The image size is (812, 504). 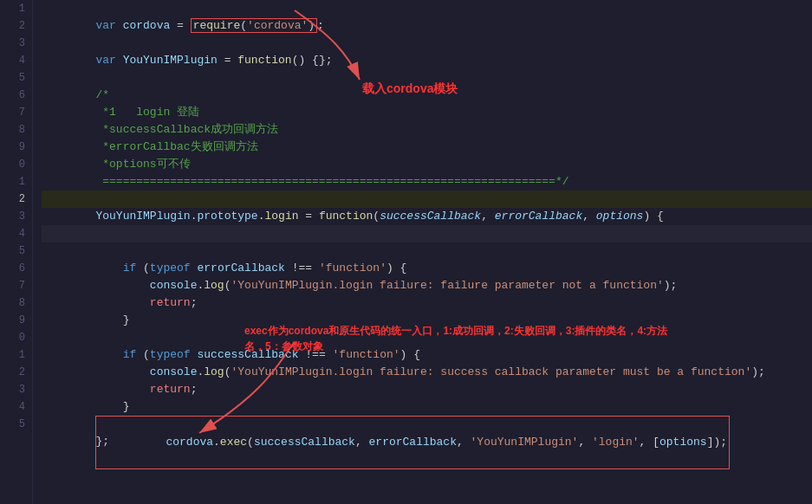 I want to click on code-line-10: ========================================…, so click(x=426, y=165).